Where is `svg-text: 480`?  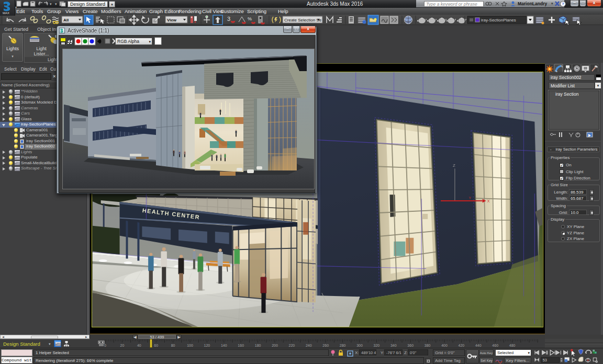
svg-text: 480 is located at coordinates (512, 345).